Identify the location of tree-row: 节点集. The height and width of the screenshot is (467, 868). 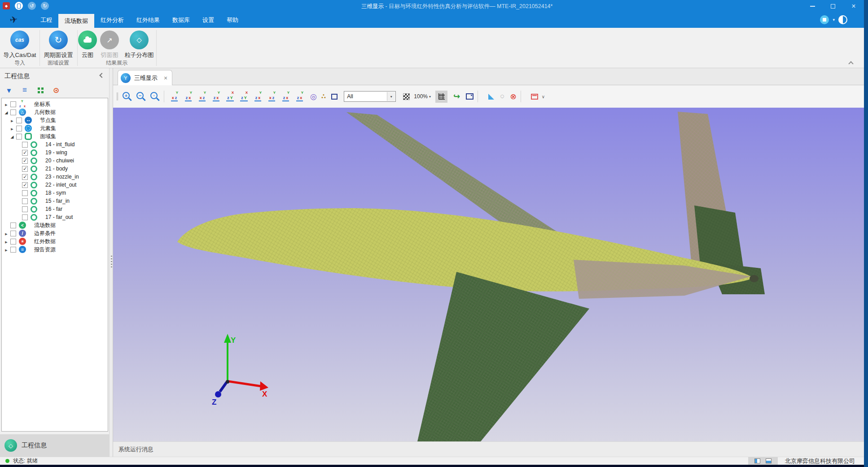
(55, 120).